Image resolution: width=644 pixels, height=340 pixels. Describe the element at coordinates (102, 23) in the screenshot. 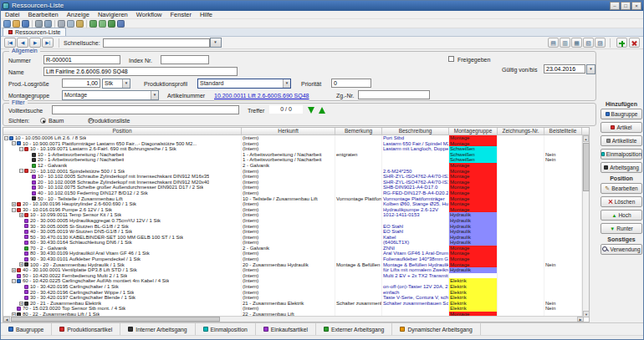

I see `redo-icon` at that location.